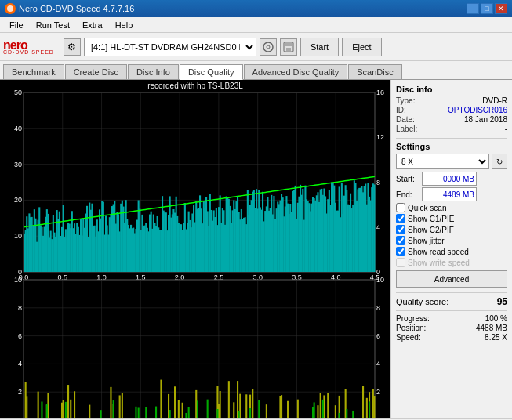 The width and height of the screenshot is (512, 420). What do you see at coordinates (452, 194) in the screenshot?
I see `end-mb-row: End:` at bounding box center [452, 194].